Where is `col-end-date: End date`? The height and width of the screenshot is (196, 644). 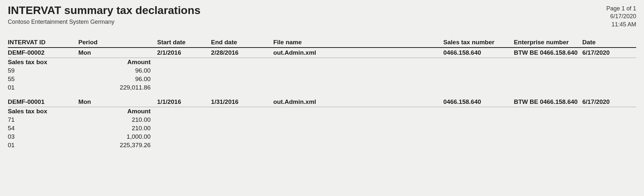 col-end-date: End date is located at coordinates (242, 42).